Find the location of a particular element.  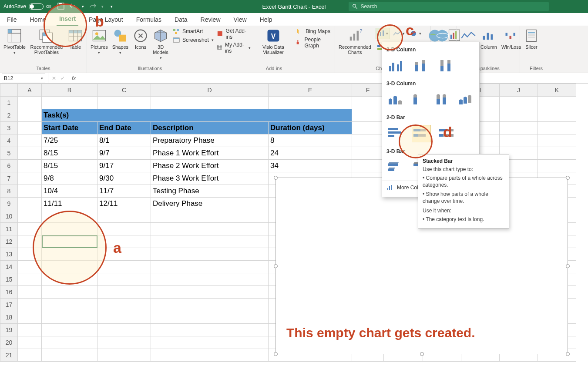

rec-charts-button: ?Recommended Charts is located at coordinates (355, 41).